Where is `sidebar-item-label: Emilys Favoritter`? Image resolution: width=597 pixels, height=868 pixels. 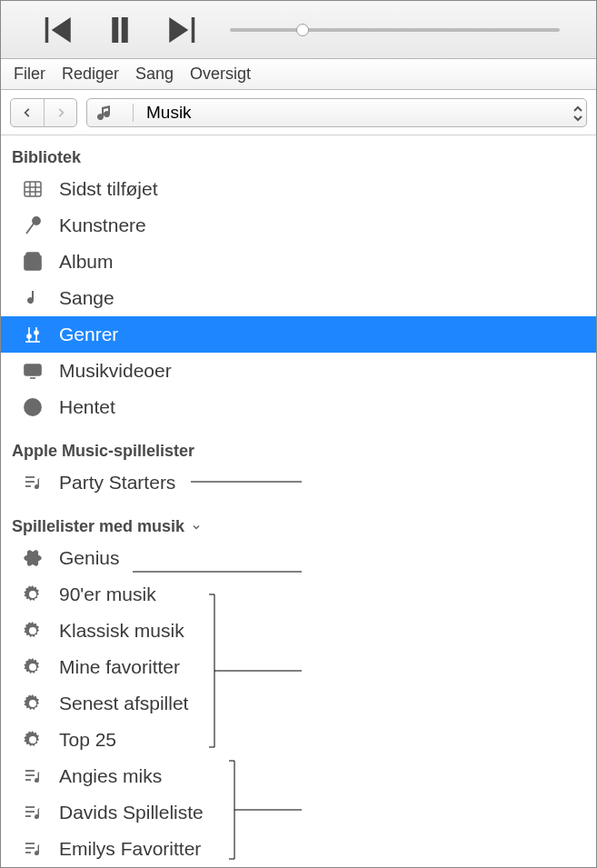 sidebar-item-label: Emilys Favoritter is located at coordinates (130, 849).